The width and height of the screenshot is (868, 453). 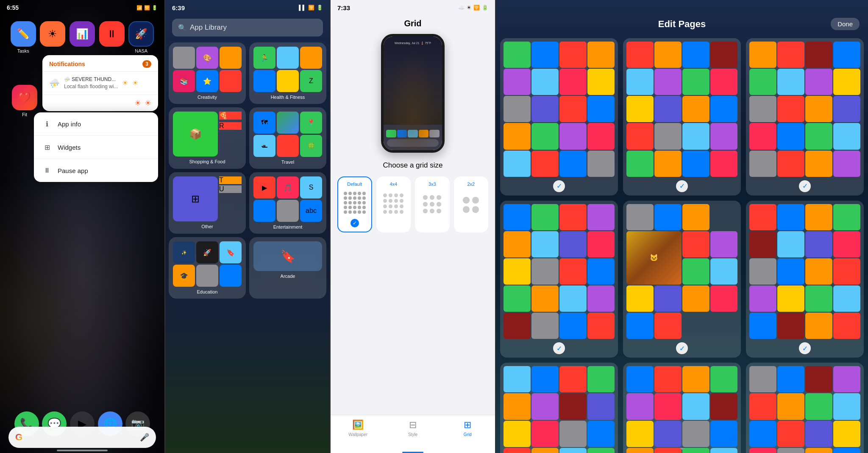 I want to click on pg3-app5, so click(x=763, y=82).